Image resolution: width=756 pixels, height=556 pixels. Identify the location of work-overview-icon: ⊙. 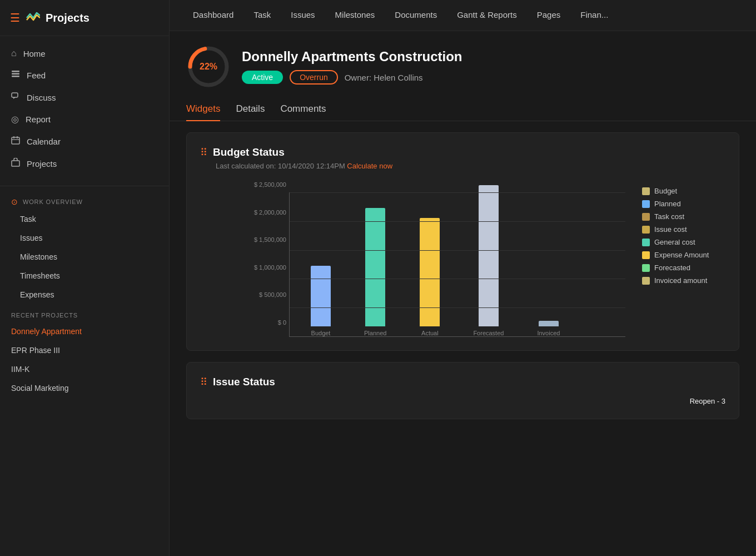
(14, 202).